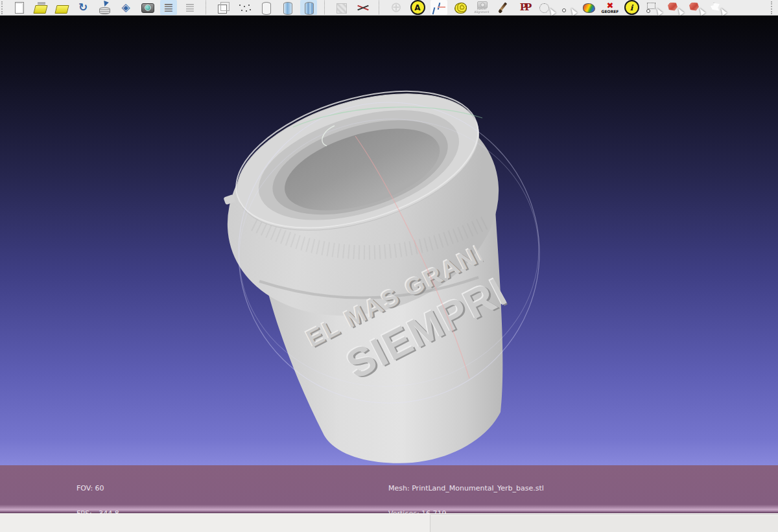 This screenshot has width=778, height=532. What do you see at coordinates (62, 8) in the screenshot?
I see `open-mesh-icon` at bounding box center [62, 8].